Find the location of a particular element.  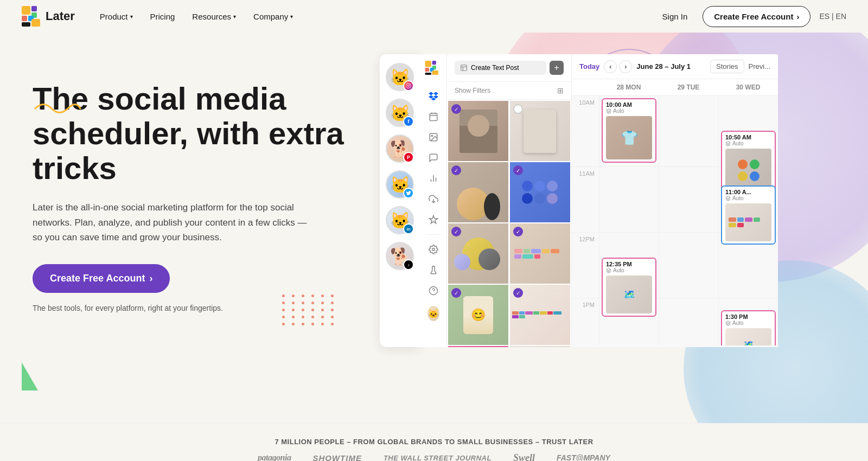

sign-in-link: Sign In is located at coordinates (675, 16).